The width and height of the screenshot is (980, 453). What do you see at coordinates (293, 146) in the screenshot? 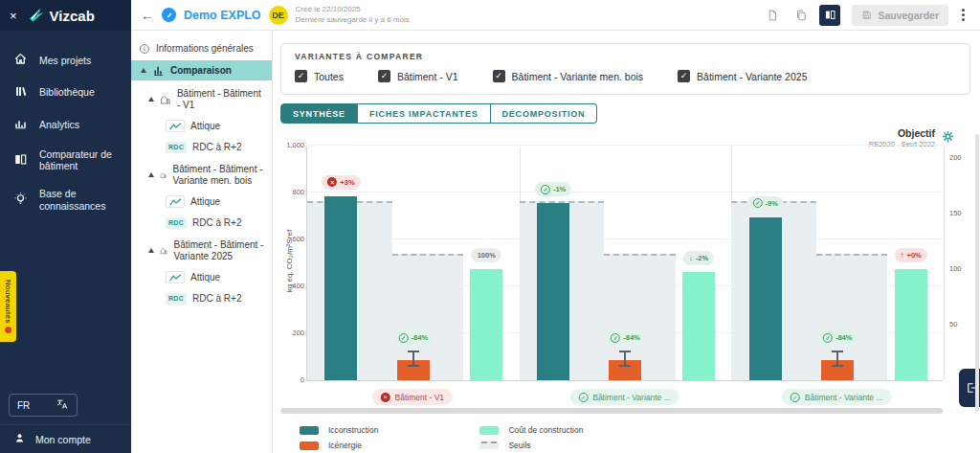
I see `axis-tick-left: 1,000` at bounding box center [293, 146].